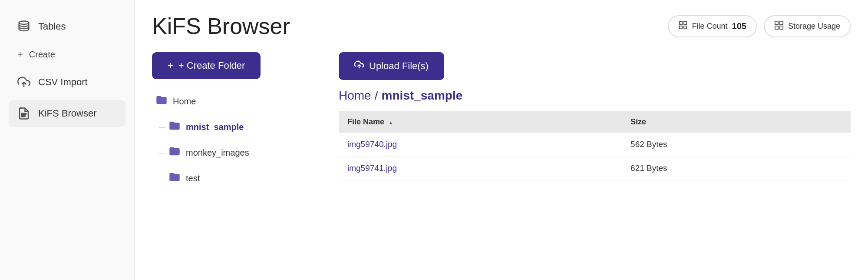  Describe the element at coordinates (67, 54) in the screenshot. I see `sidebar-item-create: + Create` at that location.